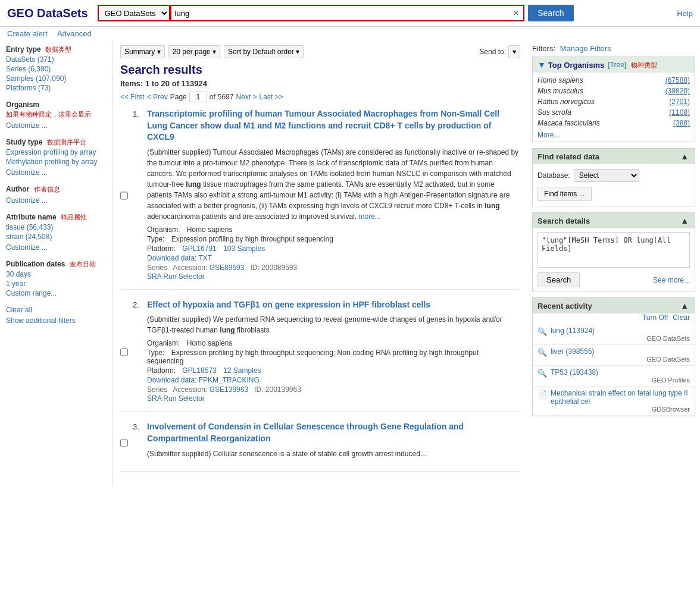 This screenshot has width=700, height=593. I want to click on tree-link: [Tree], so click(617, 65).